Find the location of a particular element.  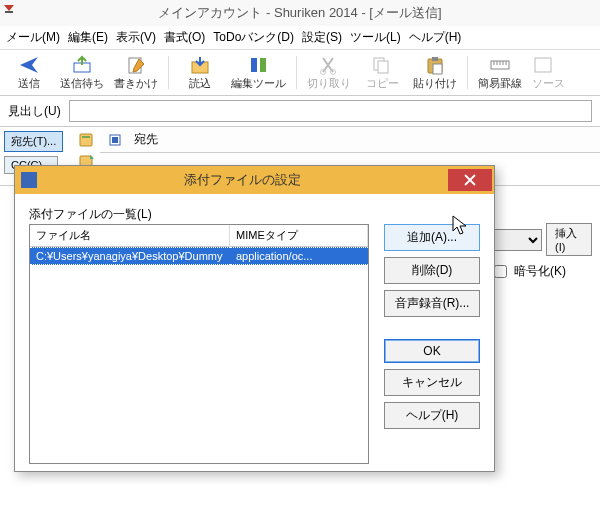

attachment-row: C:¥Users¥yanagiya¥Desktop¥Dummy applicat… is located at coordinates (199, 256).